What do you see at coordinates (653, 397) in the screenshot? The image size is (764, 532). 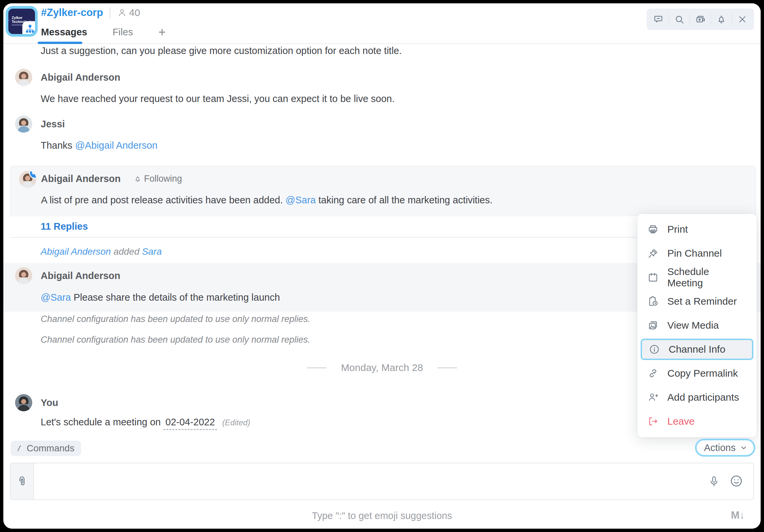 I see `add-participant-icon` at bounding box center [653, 397].